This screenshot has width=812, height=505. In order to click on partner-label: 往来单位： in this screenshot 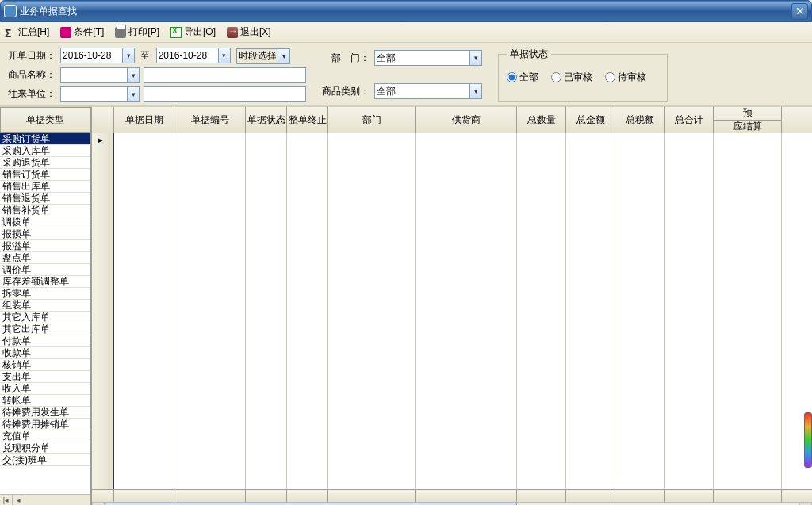, I will do `click(32, 94)`.